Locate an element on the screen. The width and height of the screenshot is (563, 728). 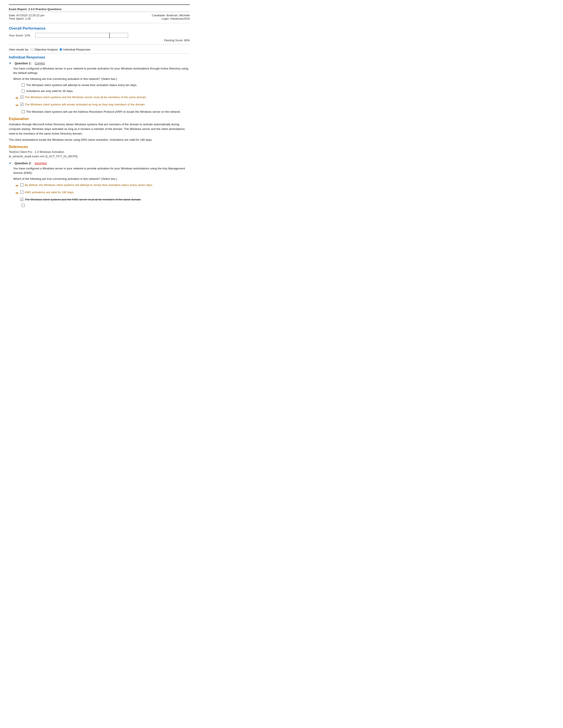
passing-marker is located at coordinates (109, 35).